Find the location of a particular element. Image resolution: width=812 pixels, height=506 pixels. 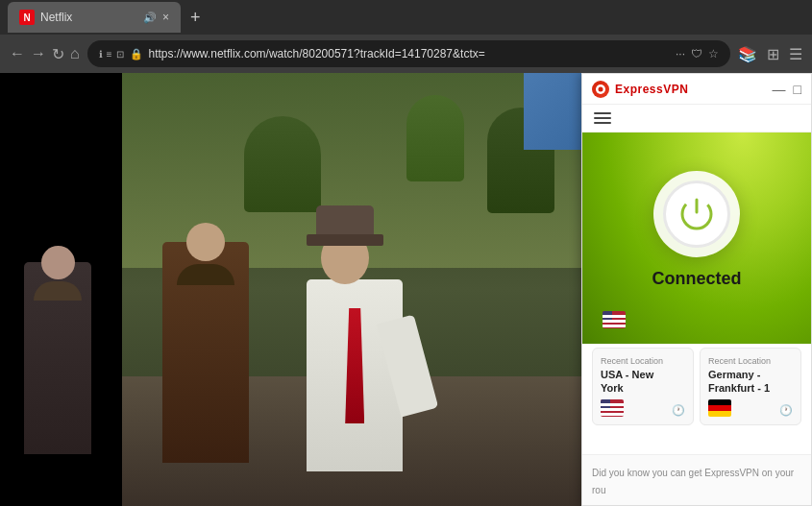

active-tab: N Netflix 🔊 × is located at coordinates (94, 17).